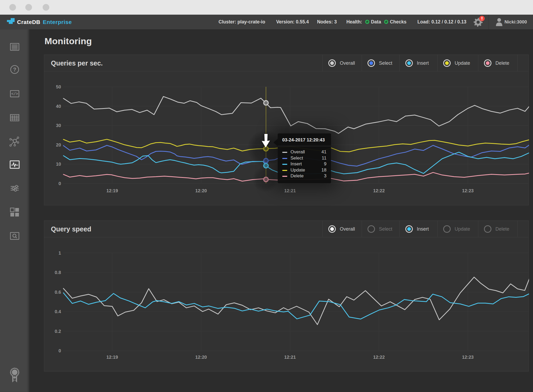 The image size is (533, 392). Describe the element at coordinates (59, 126) in the screenshot. I see `svg-text: 30` at that location.